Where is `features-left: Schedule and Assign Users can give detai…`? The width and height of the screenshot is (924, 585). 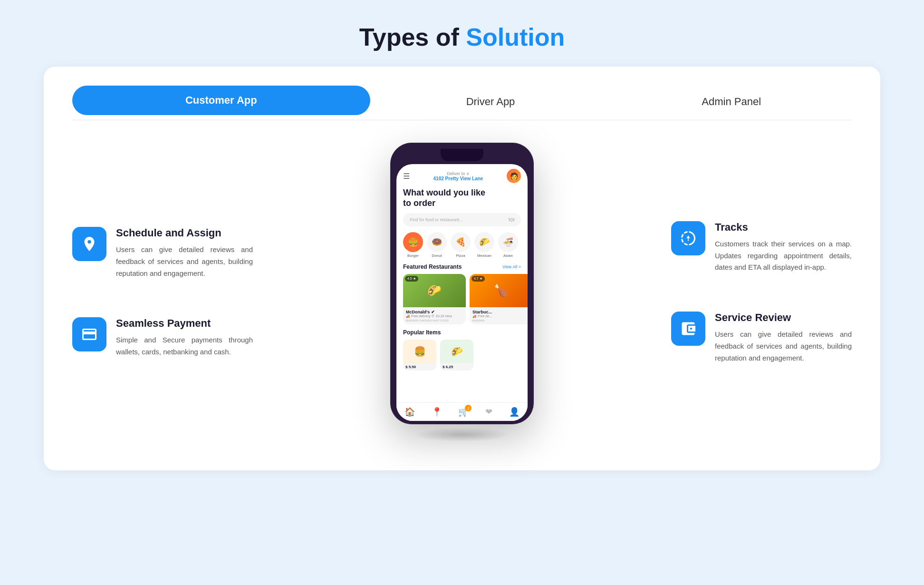
features-left: Schedule and Assign Users can give detai… is located at coordinates (163, 292).